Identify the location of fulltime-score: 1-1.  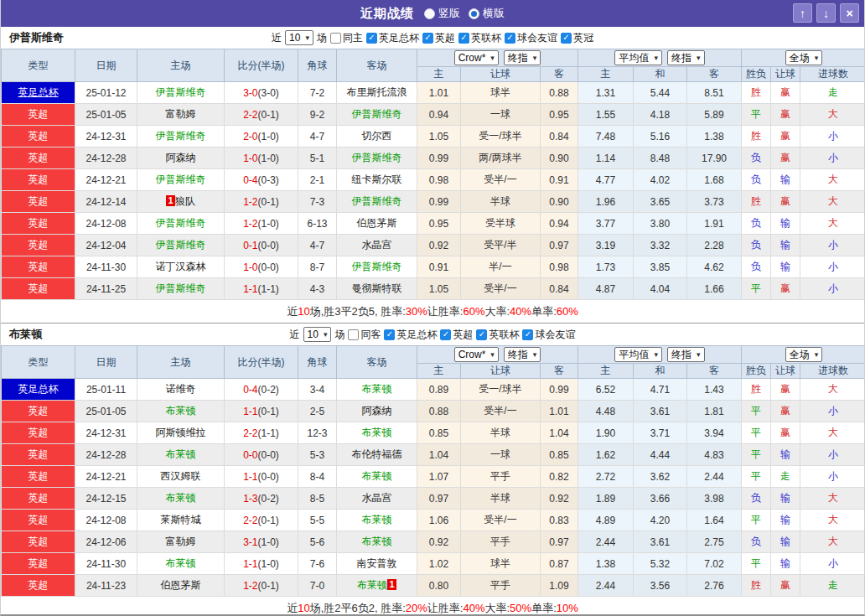
(250, 412).